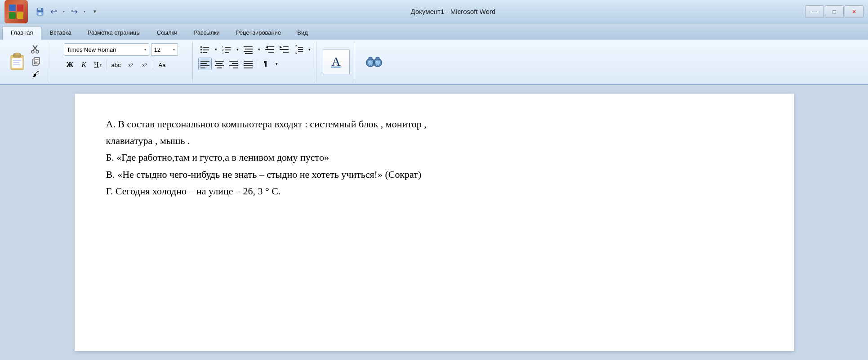 The height and width of the screenshot is (360, 868). What do you see at coordinates (434, 175) in the screenshot?
I see `doc-line-4: В. «Не стыдно чего-нибудь не знать – сты…` at bounding box center [434, 175].